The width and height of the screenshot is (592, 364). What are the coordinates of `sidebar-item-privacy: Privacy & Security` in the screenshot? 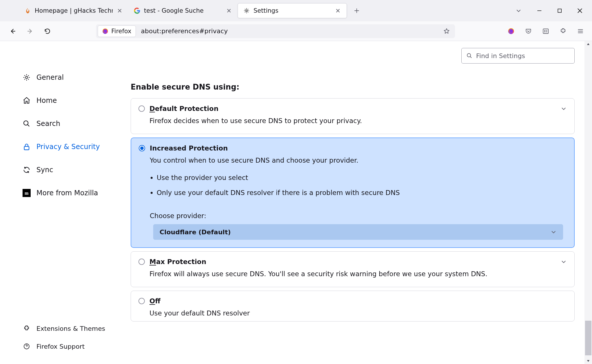 It's located at (71, 147).